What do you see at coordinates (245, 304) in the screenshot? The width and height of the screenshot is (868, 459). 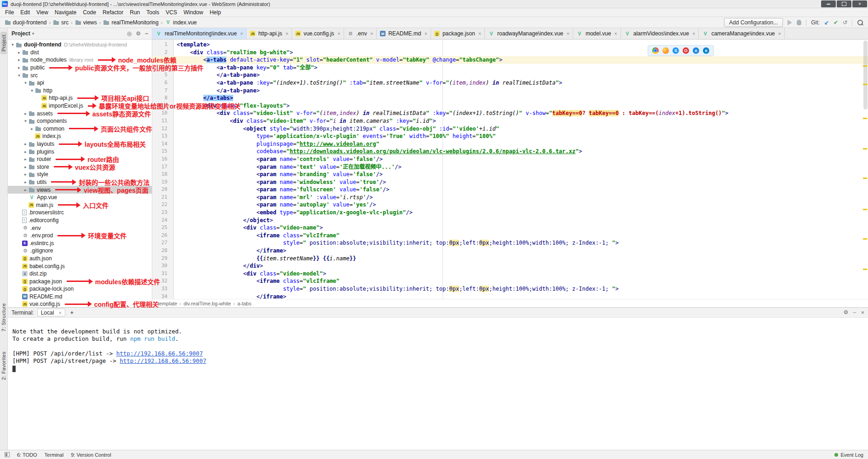 I see `editor-breadcrumb-a-tabs: a-tabs` at bounding box center [245, 304].